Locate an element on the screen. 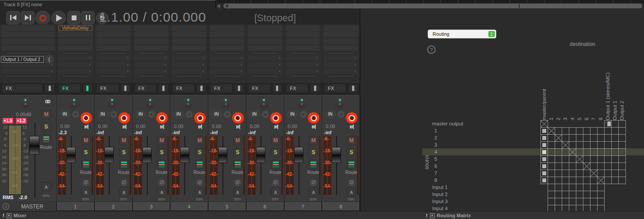 Image resolution: width=644 pixels, height=219 pixels. scroll-left-button is located at coordinates (219, 6).